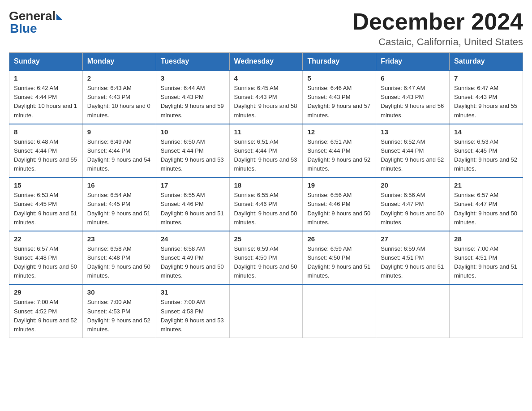 The height and width of the screenshot is (411, 532). Describe the element at coordinates (266, 239) in the screenshot. I see `day-number: 25` at that location.